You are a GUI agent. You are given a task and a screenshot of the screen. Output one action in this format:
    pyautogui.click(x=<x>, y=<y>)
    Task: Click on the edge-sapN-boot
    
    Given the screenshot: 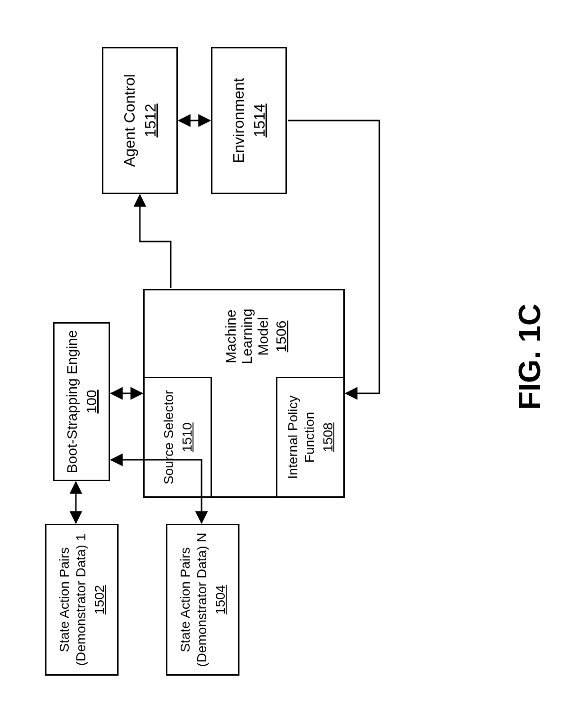 What is the action you would take?
    pyautogui.click(x=156, y=492)
    